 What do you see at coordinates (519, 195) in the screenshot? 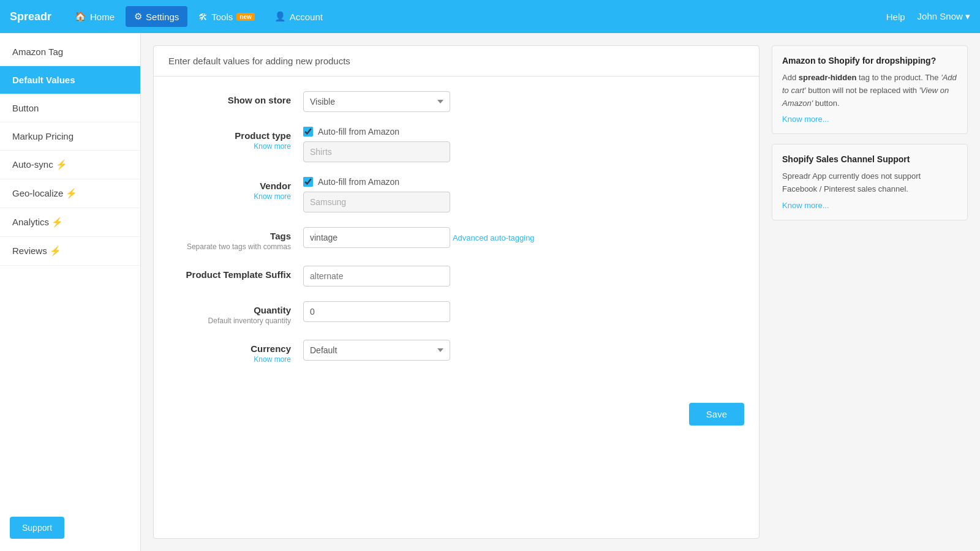
I see `vendor-control: Auto-fill from Amazon` at bounding box center [519, 195].